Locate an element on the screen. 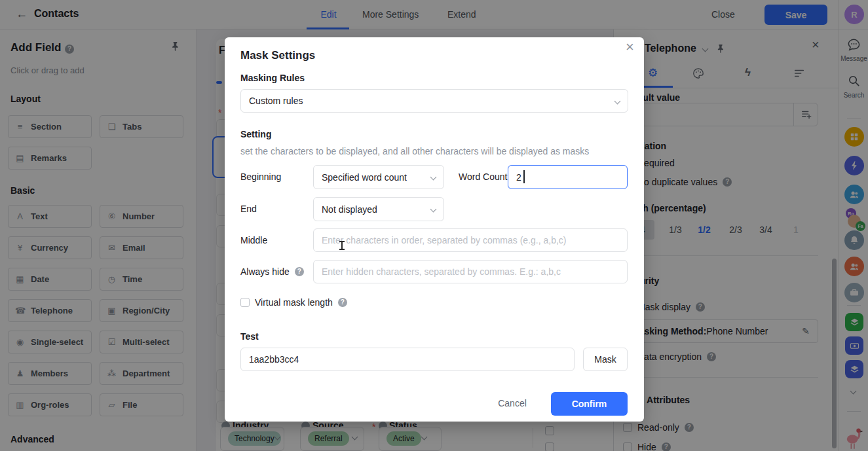 The width and height of the screenshot is (868, 451). test-label: Test is located at coordinates (250, 336).